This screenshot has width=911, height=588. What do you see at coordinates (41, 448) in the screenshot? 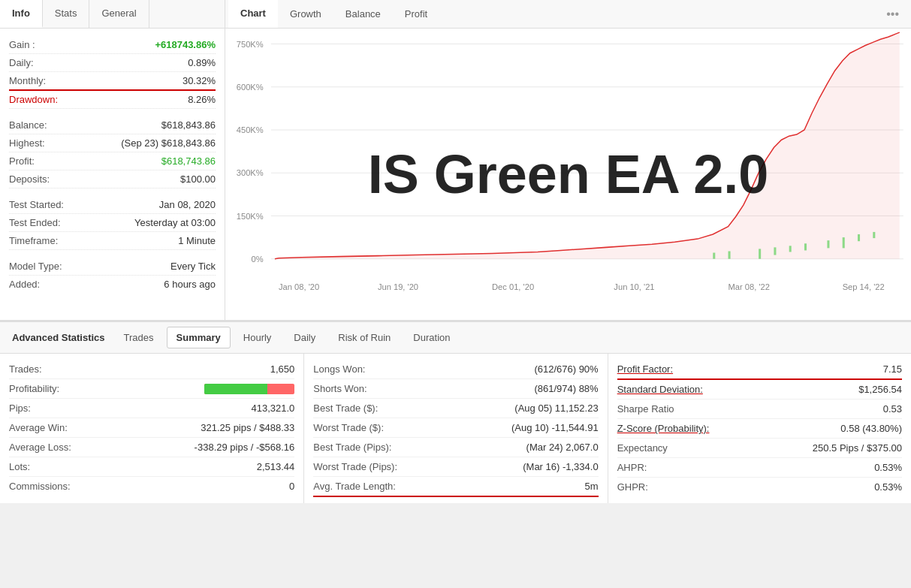
I see `avg-loss-label: Average Loss:` at bounding box center [41, 448].